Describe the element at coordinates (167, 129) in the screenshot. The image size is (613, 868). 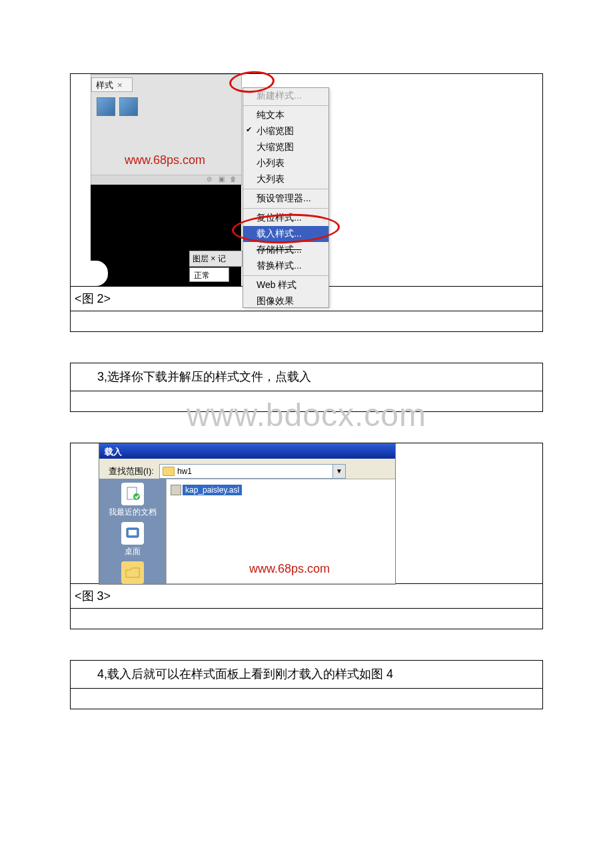
I see `styles-panel: 样式× www.68ps.com 🗑 ▣ ⊘` at that location.